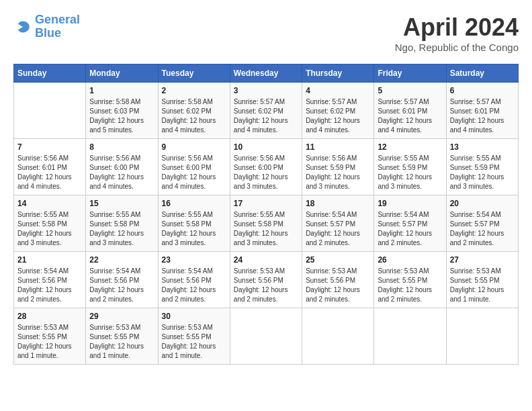 The height and width of the screenshot is (411, 532). I want to click on logo-line1: General, so click(58, 19).